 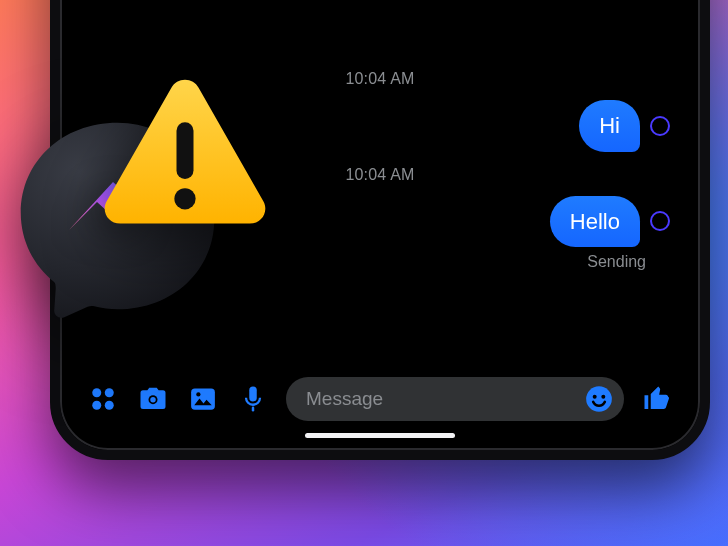 What do you see at coordinates (380, 436) in the screenshot?
I see `home-indicator` at bounding box center [380, 436].